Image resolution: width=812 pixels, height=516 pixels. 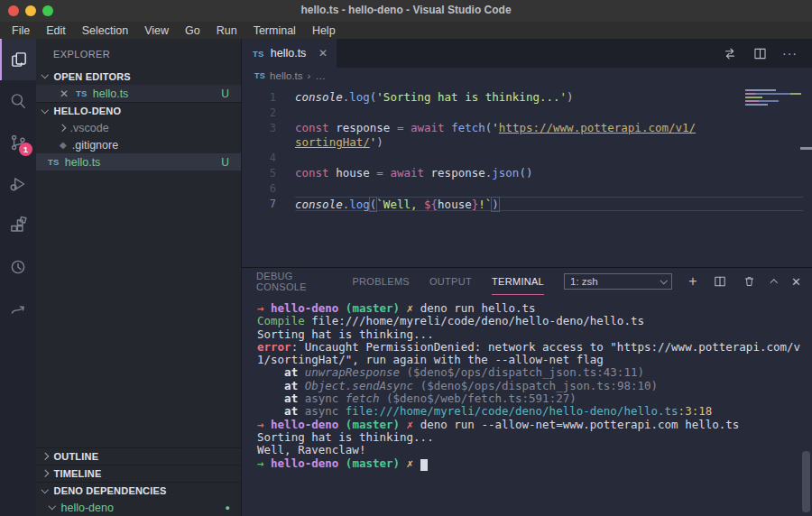 What do you see at coordinates (527, 128) in the screenshot?
I see `code-line: 3const response = await fetch('https://w…` at bounding box center [527, 128].